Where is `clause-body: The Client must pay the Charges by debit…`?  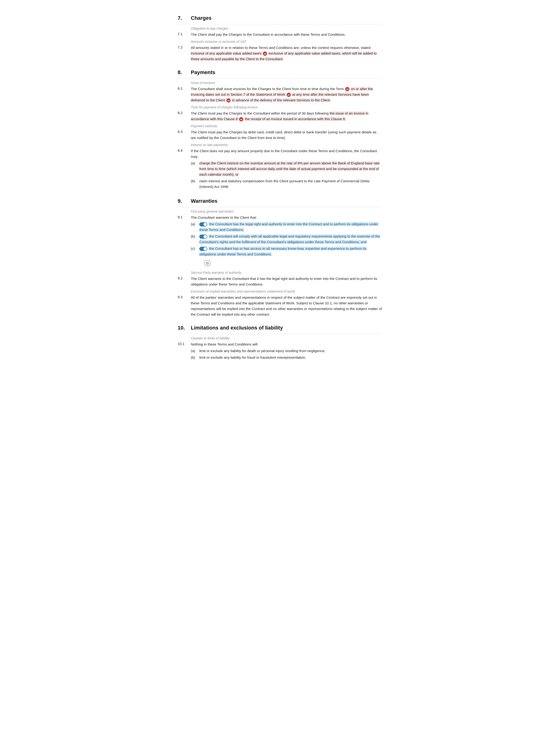
clause-body: The Client must pay the Charges by debit… is located at coordinates (287, 135).